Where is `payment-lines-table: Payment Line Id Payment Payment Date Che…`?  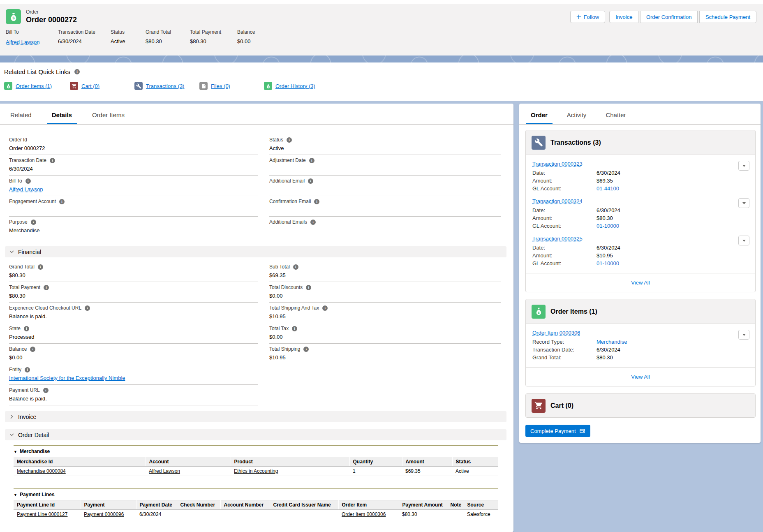
payment-lines-table: Payment Line Id Payment Payment Date Che… is located at coordinates (256, 510).